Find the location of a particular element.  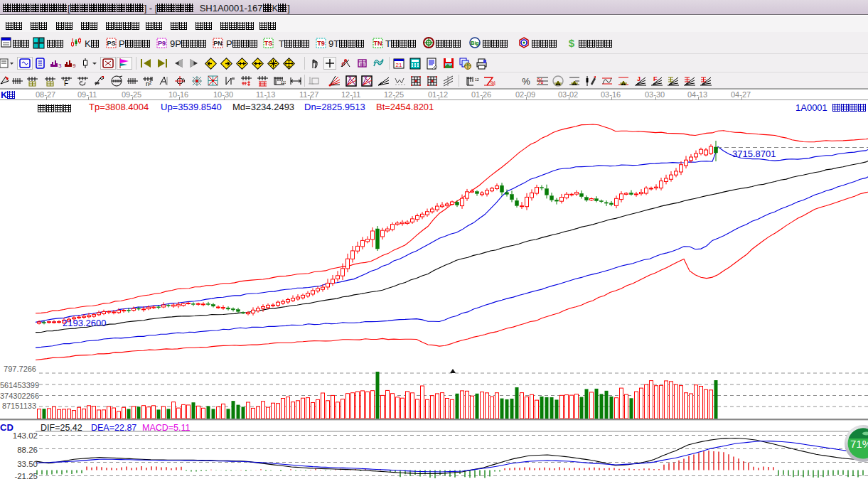

svg-text: PN is located at coordinates (218, 43).